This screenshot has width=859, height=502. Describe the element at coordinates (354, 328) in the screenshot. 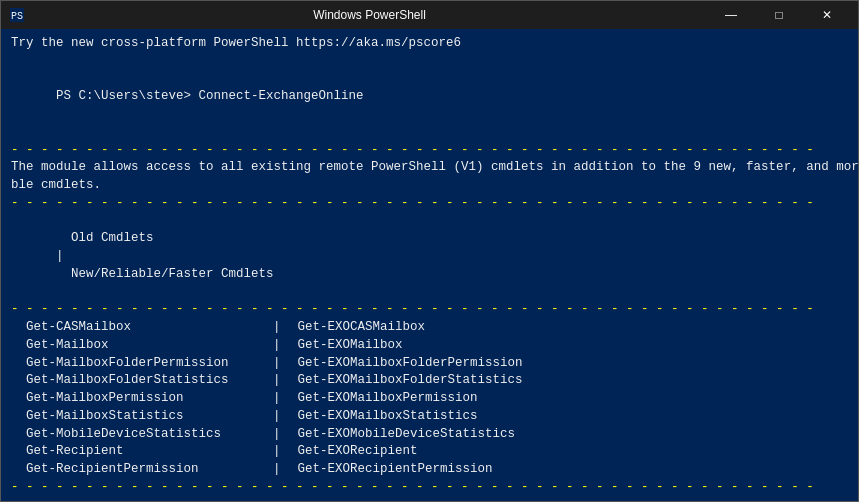

I see `row1-right: Get-EXOCASMailbox` at that location.